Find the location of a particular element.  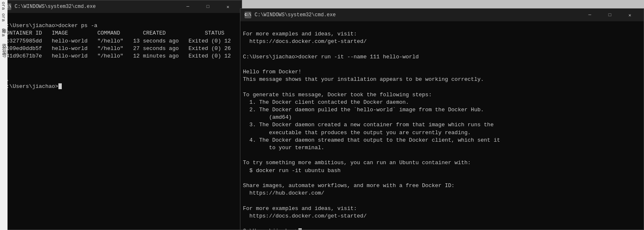

left-header: CONTAINER ID IMAGE COMMAND CREATED STATU… is located at coordinates (114, 33).